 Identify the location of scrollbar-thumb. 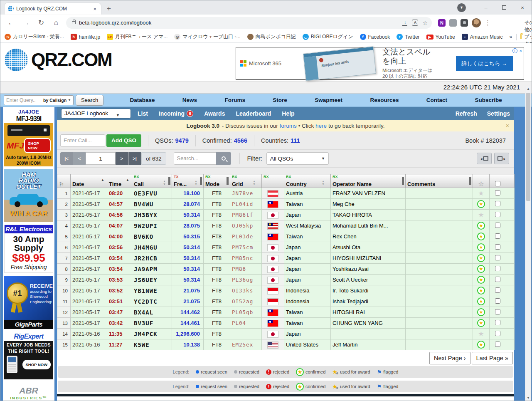
(528, 147).